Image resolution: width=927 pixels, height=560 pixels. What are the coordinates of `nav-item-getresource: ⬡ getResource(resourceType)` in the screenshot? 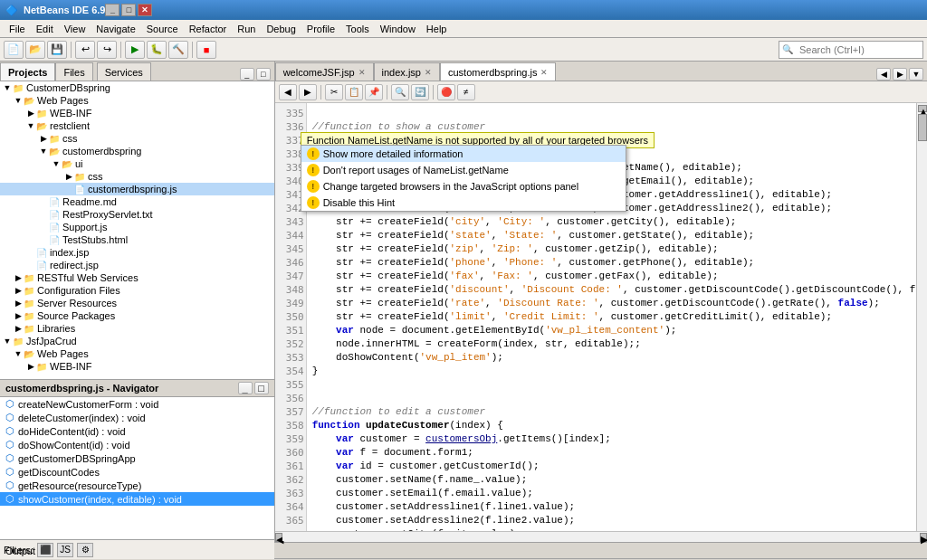 It's located at (138, 485).